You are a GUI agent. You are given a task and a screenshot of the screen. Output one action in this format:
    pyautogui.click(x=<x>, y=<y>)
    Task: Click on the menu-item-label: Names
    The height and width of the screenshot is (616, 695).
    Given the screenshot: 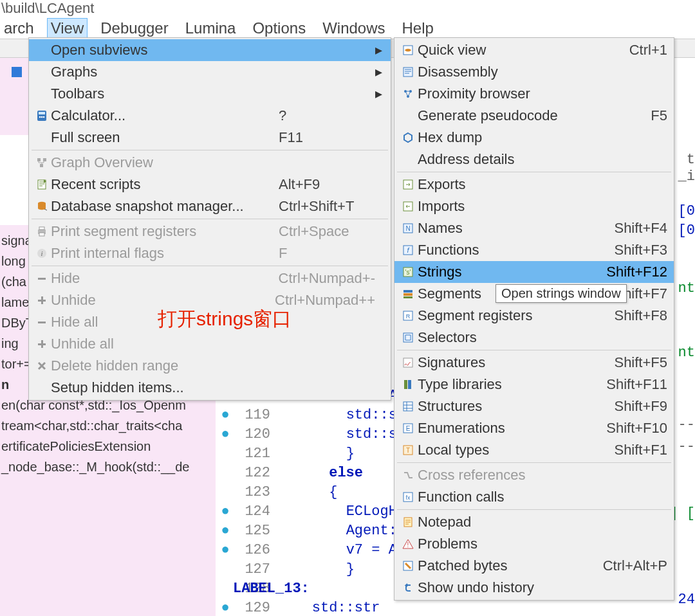 What is the action you would take?
    pyautogui.click(x=516, y=228)
    